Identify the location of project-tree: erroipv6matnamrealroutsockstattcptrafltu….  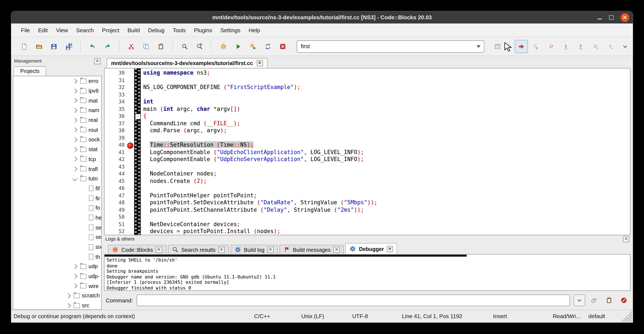
(57, 193).